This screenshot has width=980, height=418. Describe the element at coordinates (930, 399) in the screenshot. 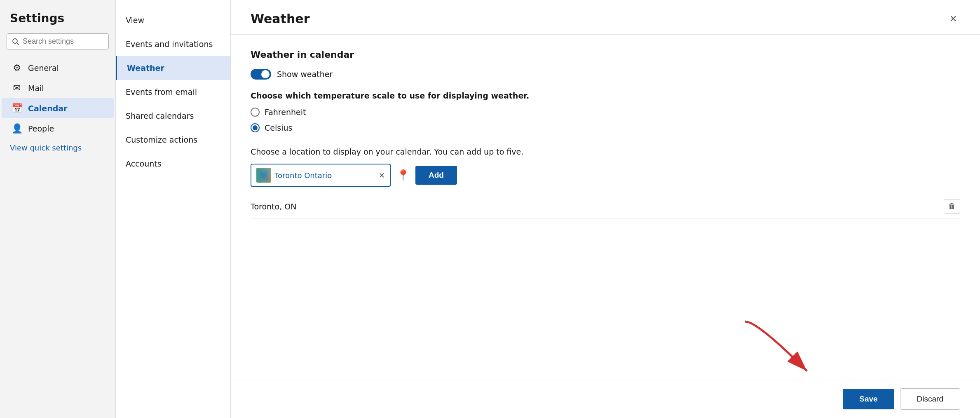

I see `discard-button: Discard` at that location.